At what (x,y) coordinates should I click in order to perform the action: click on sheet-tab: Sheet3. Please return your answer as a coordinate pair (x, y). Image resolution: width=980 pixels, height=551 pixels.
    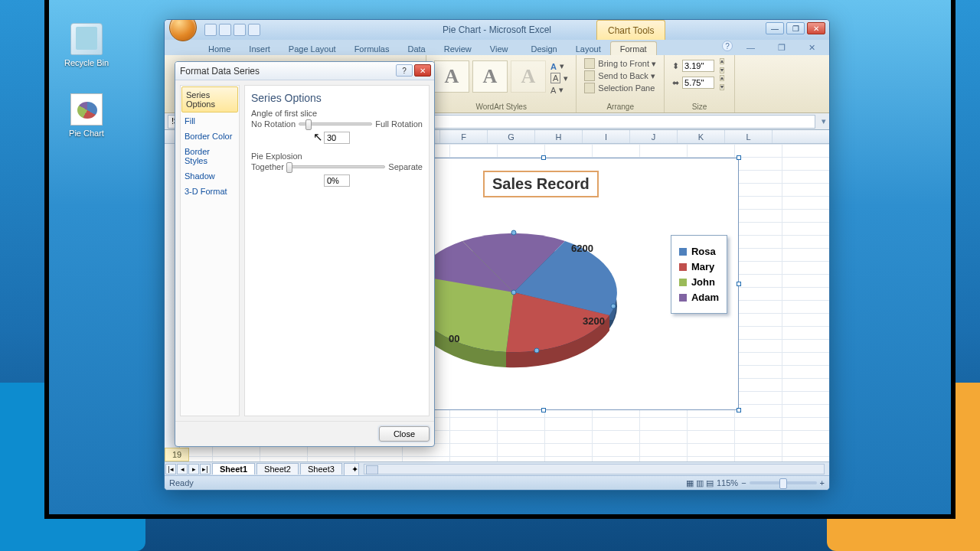
    Looking at the image, I should click on (322, 468).